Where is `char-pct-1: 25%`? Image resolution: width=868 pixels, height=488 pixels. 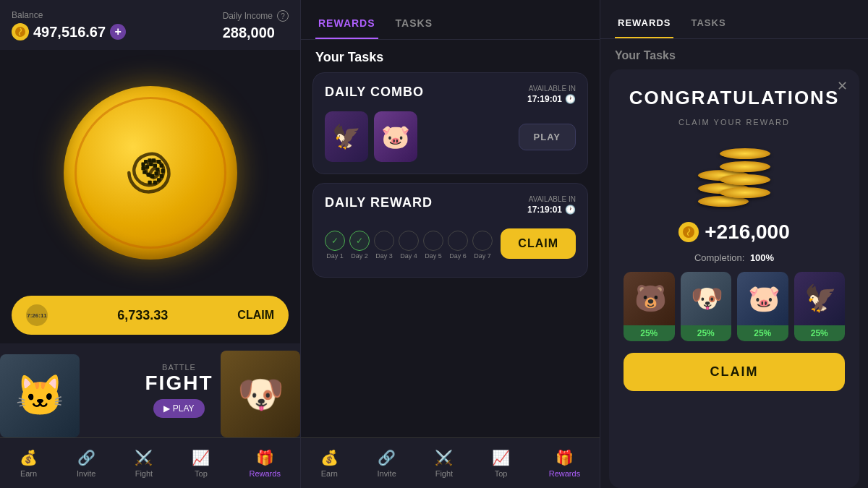 char-pct-1: 25% is located at coordinates (650, 333).